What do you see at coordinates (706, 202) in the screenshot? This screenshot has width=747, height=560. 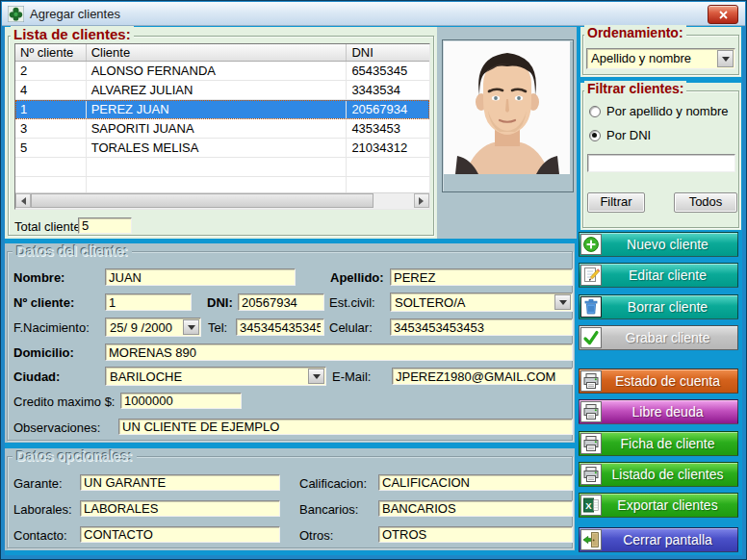 I see `todos-button: Todos` at bounding box center [706, 202].